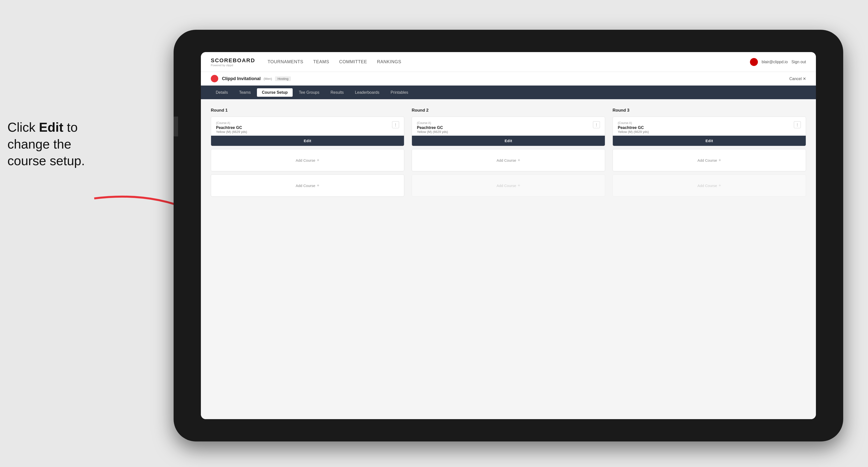 The image size is (868, 467). What do you see at coordinates (285, 62) in the screenshot?
I see `nav-tournaments: TOURNAMENTS` at bounding box center [285, 62].